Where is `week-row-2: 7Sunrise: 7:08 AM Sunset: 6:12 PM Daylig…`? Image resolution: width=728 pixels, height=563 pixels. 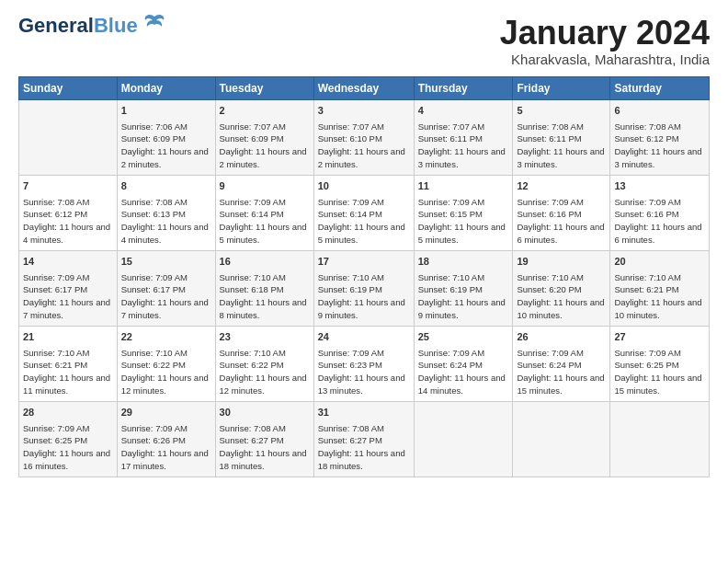 week-row-2: 7Sunrise: 7:08 AM Sunset: 6:12 PM Daylig… is located at coordinates (364, 213).